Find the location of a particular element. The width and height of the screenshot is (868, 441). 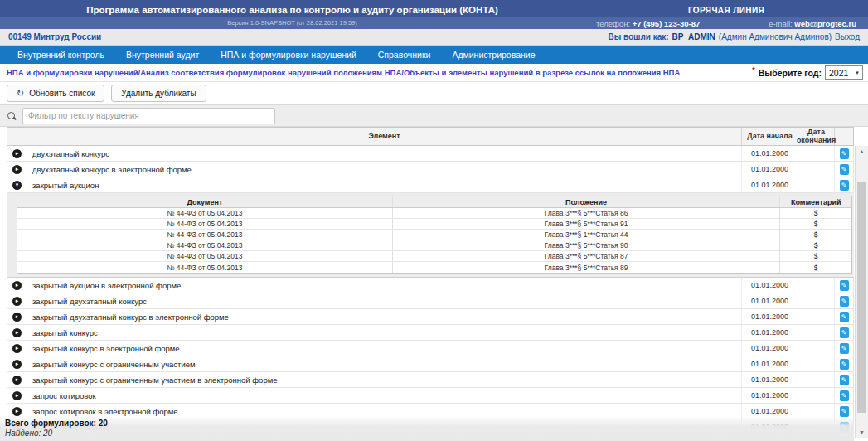

nav-item-4: Администрирование is located at coordinates (493, 55).